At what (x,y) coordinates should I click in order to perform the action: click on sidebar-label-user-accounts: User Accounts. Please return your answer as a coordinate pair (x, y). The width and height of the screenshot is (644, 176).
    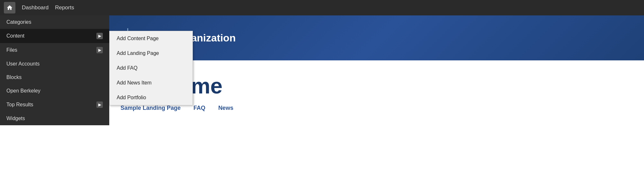
    Looking at the image, I should click on (23, 64).